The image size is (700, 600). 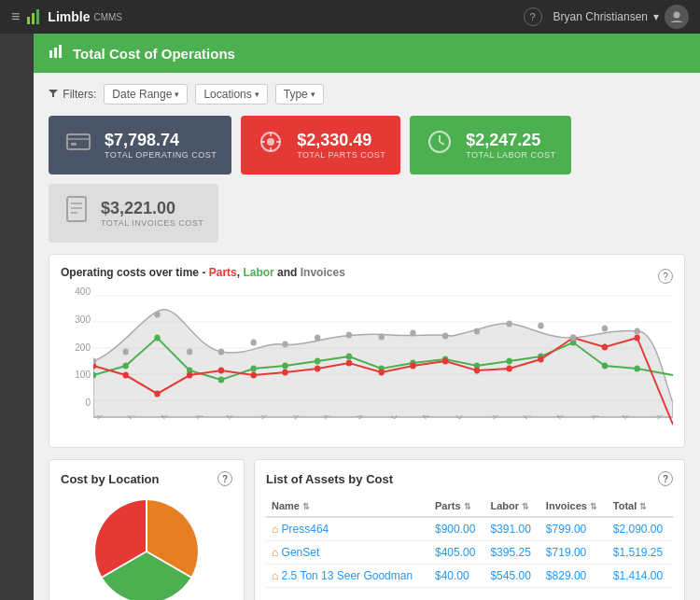 I want to click on nav-left: ≡ Limble CMMS, so click(x=67, y=17).